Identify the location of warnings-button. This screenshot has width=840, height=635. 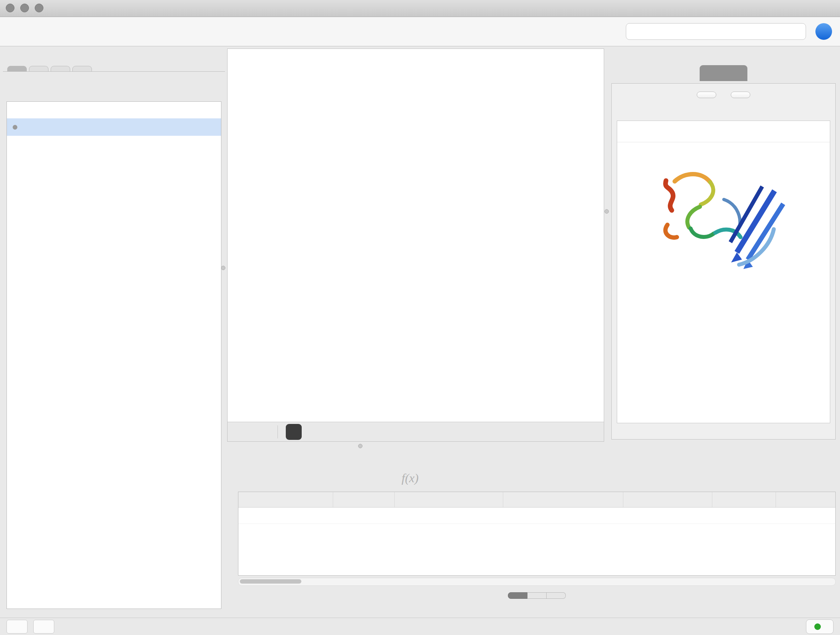
(44, 627).